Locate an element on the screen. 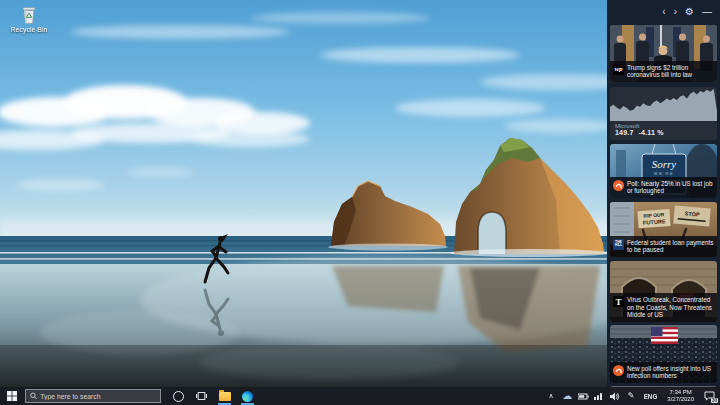  notification-badge: 30 is located at coordinates (714, 400).